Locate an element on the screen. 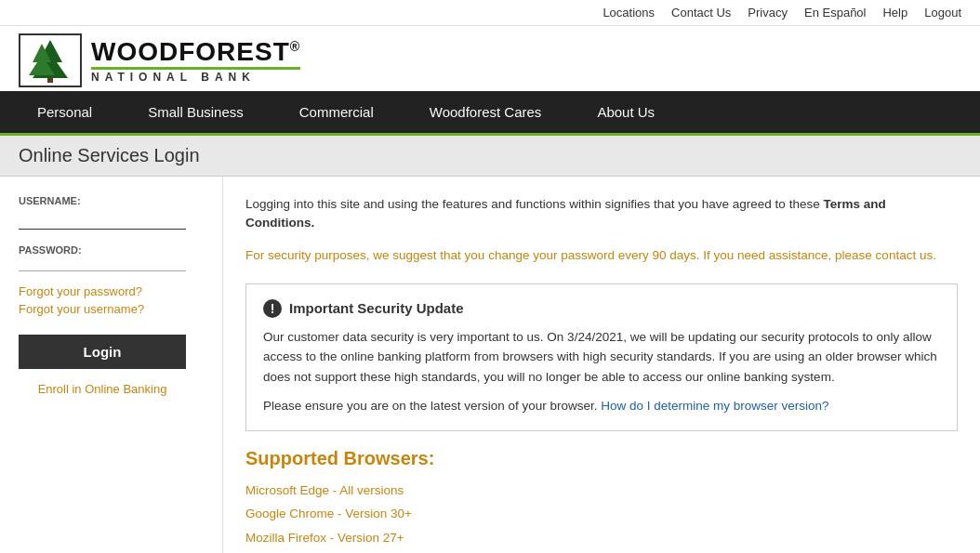 Image resolution: width=980 pixels, height=553 pixels. terms-text: Logging into this site and using the fea… is located at coordinates (602, 214).